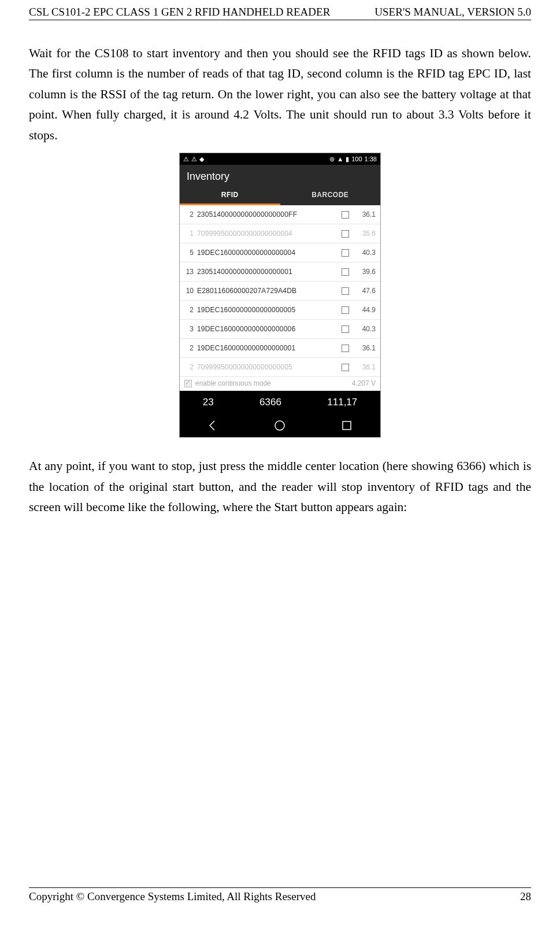  What do you see at coordinates (280, 272) in the screenshot?
I see `table-row: 13 230514000000000000000001 39.6` at bounding box center [280, 272].